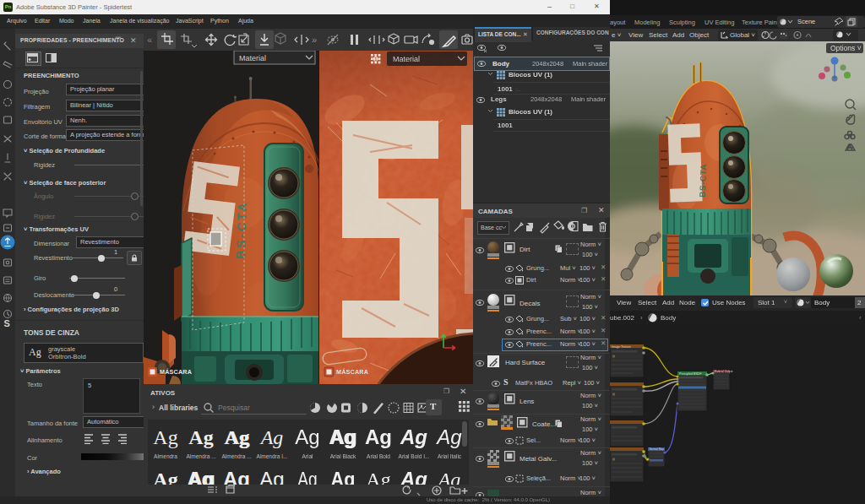 The height and width of the screenshot is (504, 865). Describe the element at coordinates (691, 374) in the screenshot. I see `svg-text: Principled BSDF` at that location.